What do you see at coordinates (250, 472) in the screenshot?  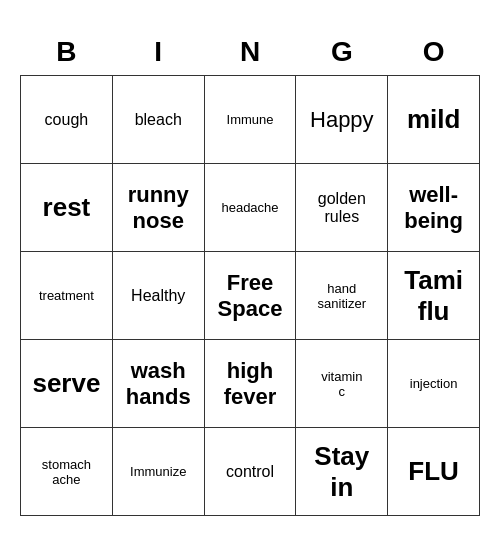 I see `bingo-cell-4-2: control` at bounding box center [250, 472].